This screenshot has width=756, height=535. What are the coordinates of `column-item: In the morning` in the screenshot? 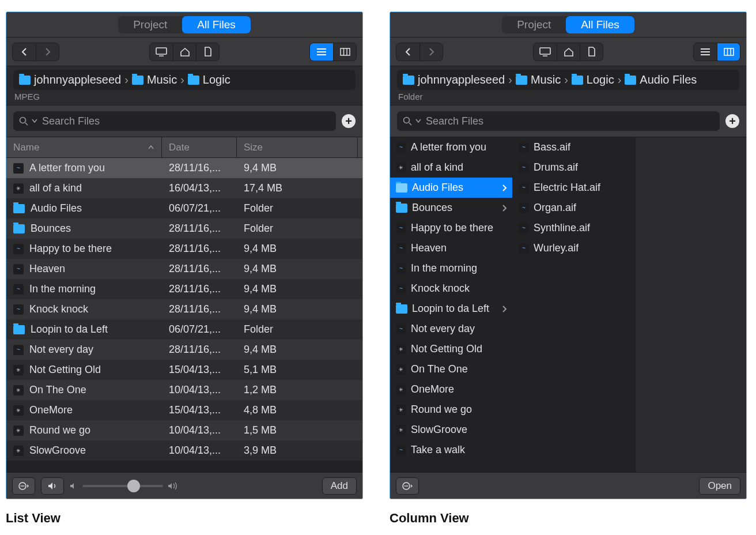 It's located at (451, 269).